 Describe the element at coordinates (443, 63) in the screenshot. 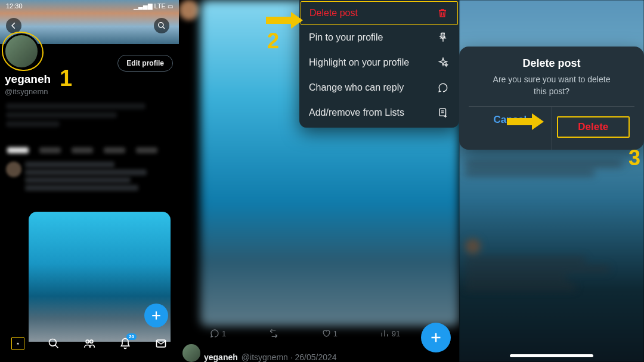

I see `sparkle-icon` at that location.